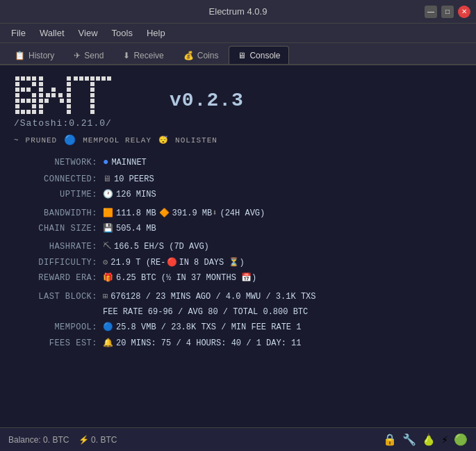 This screenshot has width=476, height=451. What do you see at coordinates (242, 213) in the screenshot?
I see `bandwidth-avg: (24H AVG)` at bounding box center [242, 213].